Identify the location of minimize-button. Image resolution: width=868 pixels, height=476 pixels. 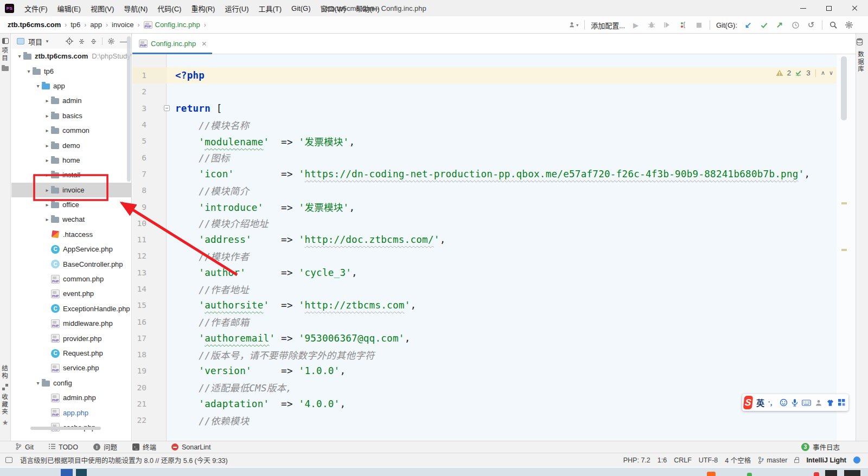
(803, 8).